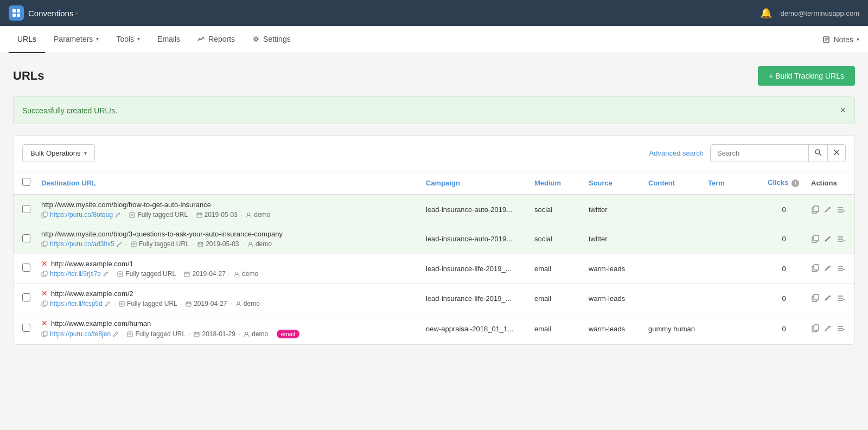 The width and height of the screenshot is (868, 430). Describe the element at coordinates (475, 183) in the screenshot. I see `header-campaign: Campaign` at that location.